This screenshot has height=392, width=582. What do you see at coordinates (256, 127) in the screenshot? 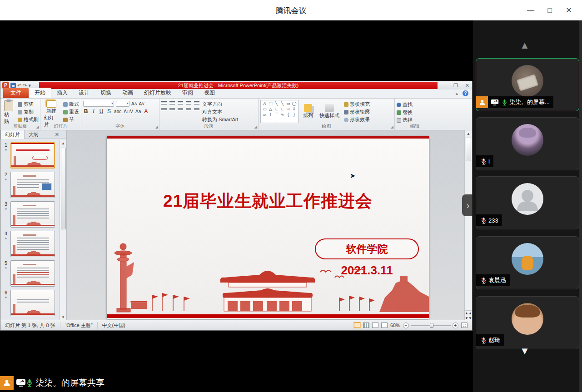
I see `paragraph-dialog-launcher: ◢` at bounding box center [256, 127].